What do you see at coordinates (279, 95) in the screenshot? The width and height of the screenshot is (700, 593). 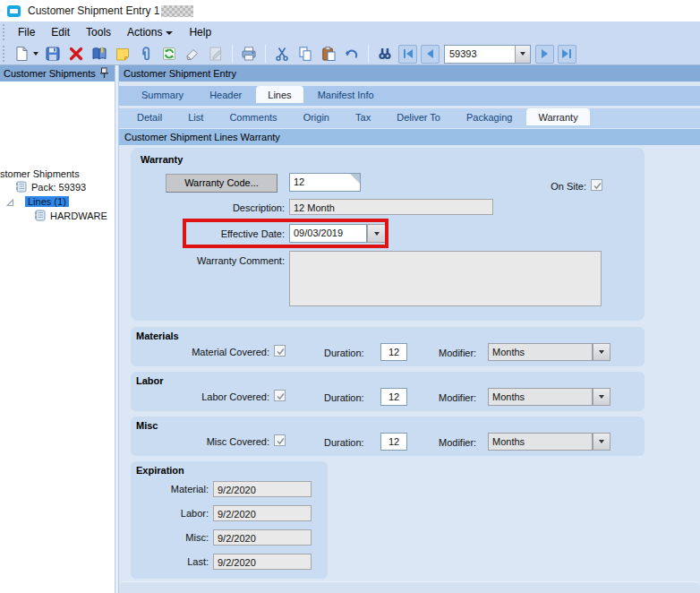 I see `tab-lines: Lines` at bounding box center [279, 95].